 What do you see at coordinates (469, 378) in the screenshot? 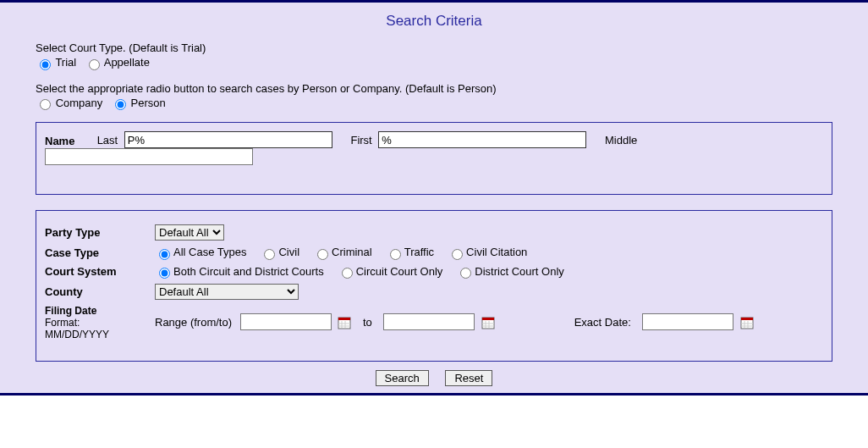
I see `reset-button: Reset` at bounding box center [469, 378].